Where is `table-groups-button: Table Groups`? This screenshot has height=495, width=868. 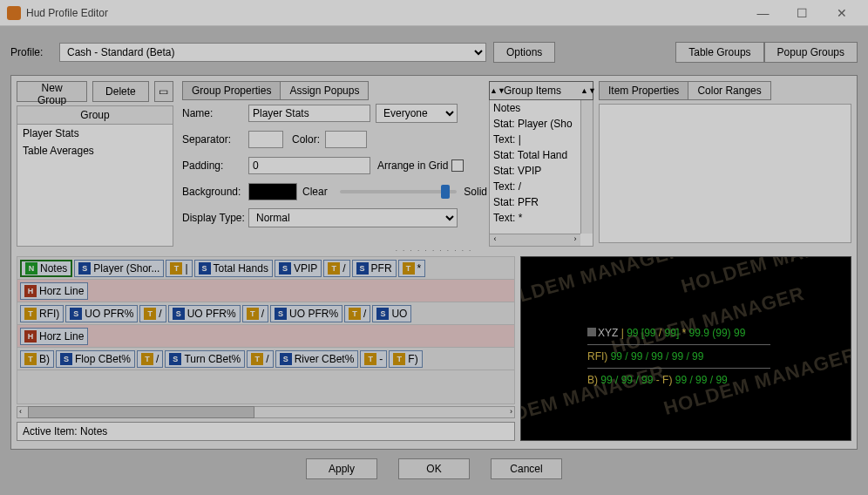 table-groups-button: Table Groups is located at coordinates (720, 52).